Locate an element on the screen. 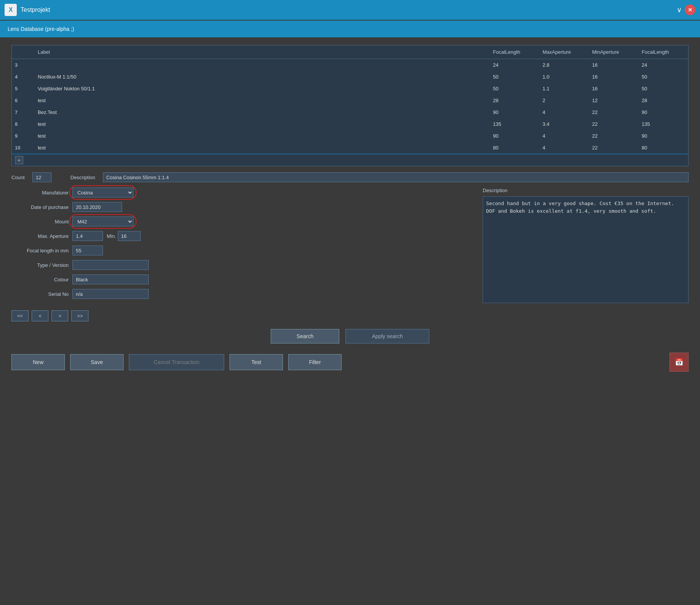  next-button: > is located at coordinates (60, 316).